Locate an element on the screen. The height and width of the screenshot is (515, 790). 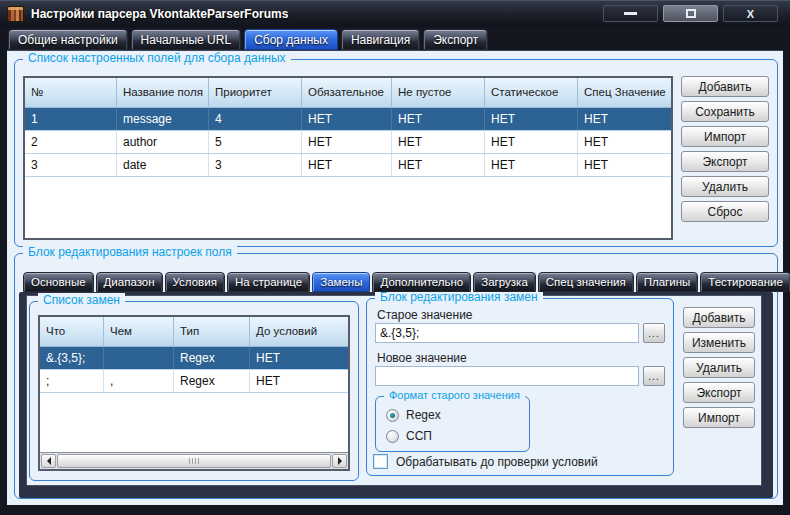
scroll-right-button is located at coordinates (340, 461).